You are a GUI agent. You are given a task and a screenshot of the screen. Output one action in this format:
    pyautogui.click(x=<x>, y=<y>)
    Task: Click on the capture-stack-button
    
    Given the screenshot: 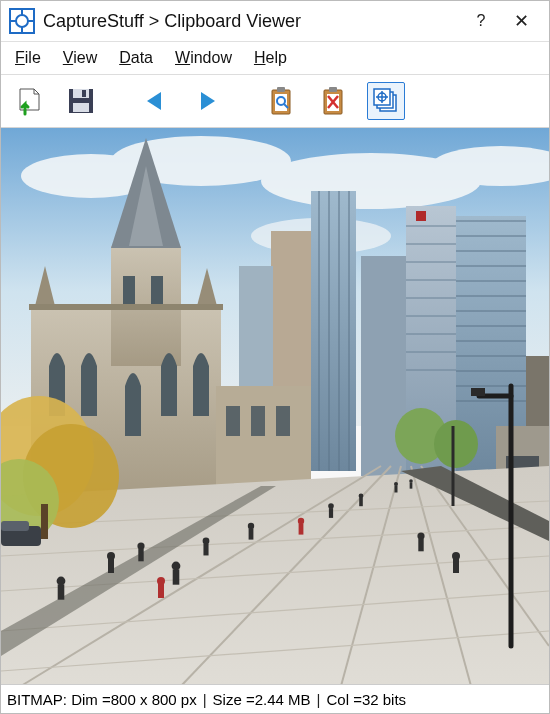 What is the action you would take?
    pyautogui.click(x=386, y=101)
    